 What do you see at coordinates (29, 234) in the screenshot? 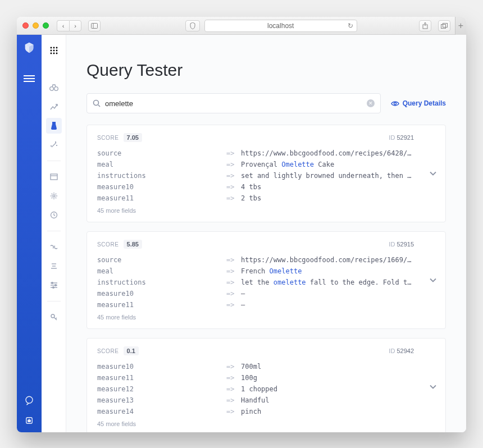
I see `primary-rail` at bounding box center [29, 234].